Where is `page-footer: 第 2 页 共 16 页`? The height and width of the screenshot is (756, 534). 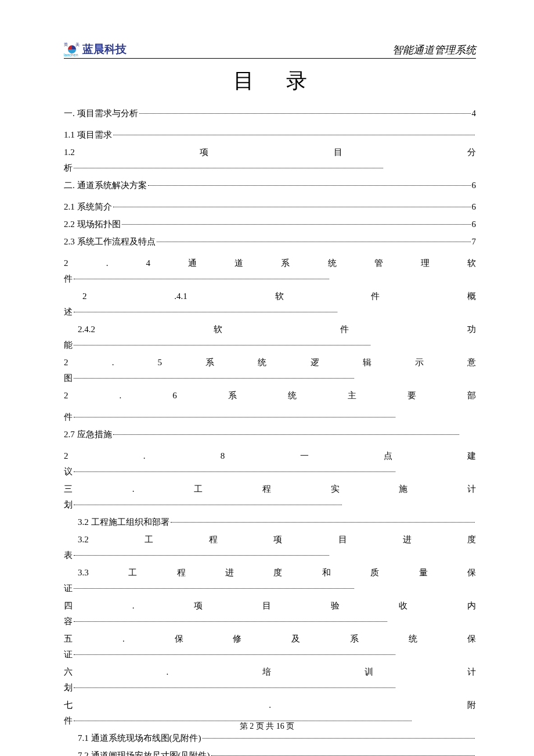
page-footer: 第 2 页 共 16 页 is located at coordinates (267, 726).